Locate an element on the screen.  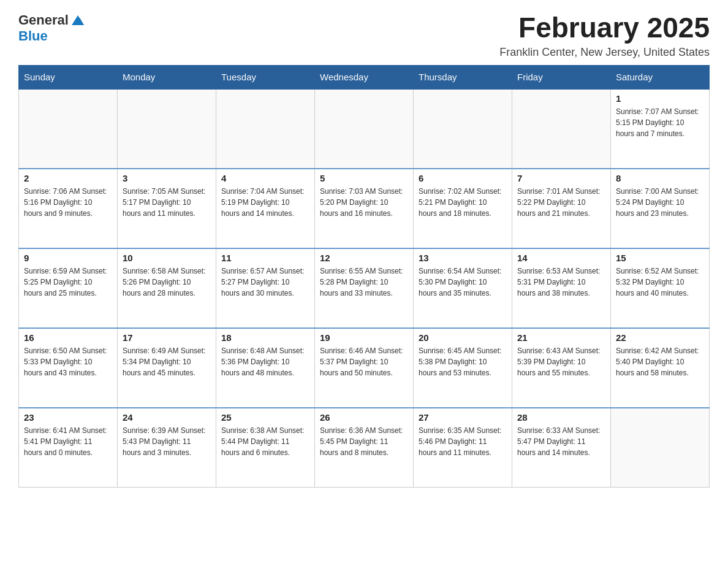
day-number: 1 is located at coordinates (660, 98).